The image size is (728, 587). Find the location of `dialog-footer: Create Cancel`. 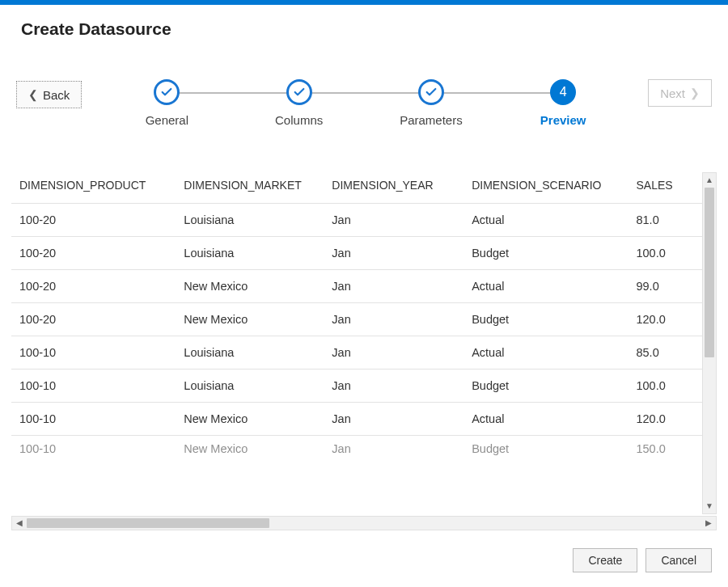

dialog-footer: Create Cancel is located at coordinates (364, 559).